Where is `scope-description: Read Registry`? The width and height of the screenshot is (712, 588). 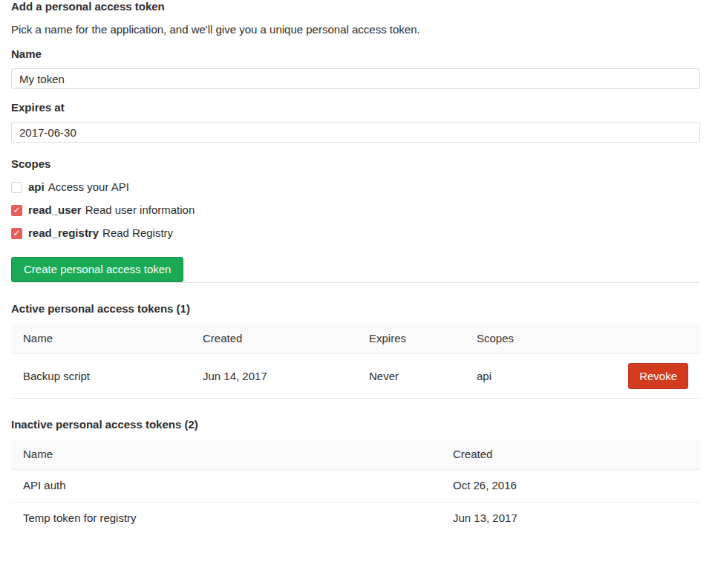 scope-description: Read Registry is located at coordinates (138, 233).